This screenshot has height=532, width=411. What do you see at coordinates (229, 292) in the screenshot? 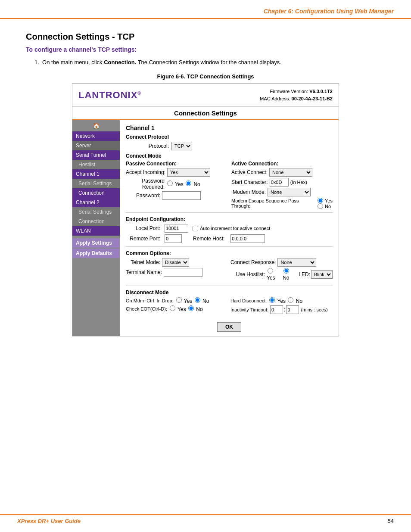
I see `disconnect-header: Disconnect Mode` at bounding box center [229, 292].